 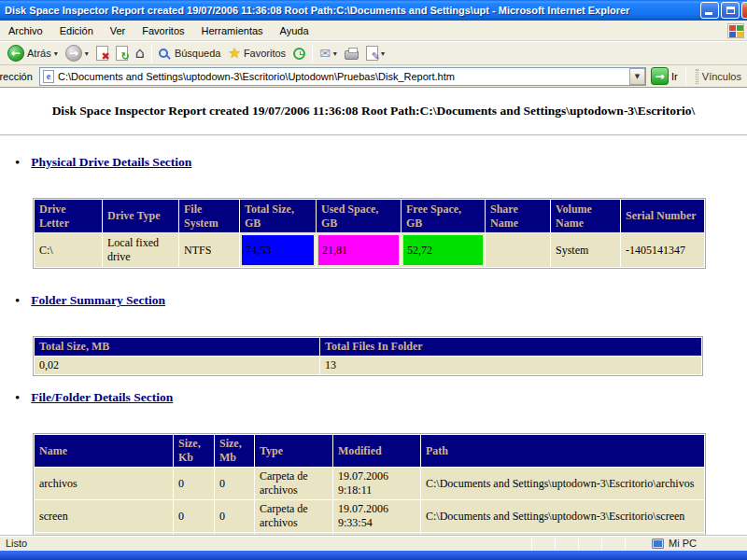 I want to click on cell-used-space: 21,81, so click(x=359, y=250).